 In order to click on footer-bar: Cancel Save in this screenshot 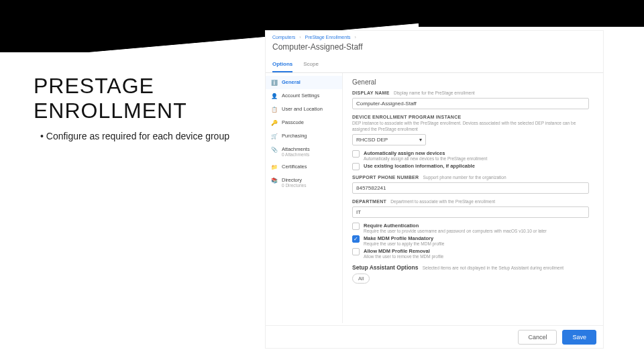, I will do `click(435, 337)`.